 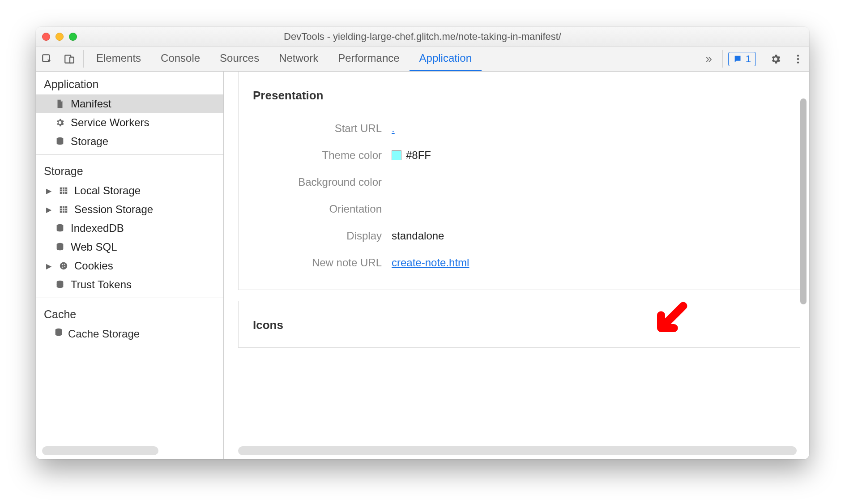 What do you see at coordinates (130, 247) in the screenshot?
I see `sidebar-item-websql: Web SQL` at bounding box center [130, 247].